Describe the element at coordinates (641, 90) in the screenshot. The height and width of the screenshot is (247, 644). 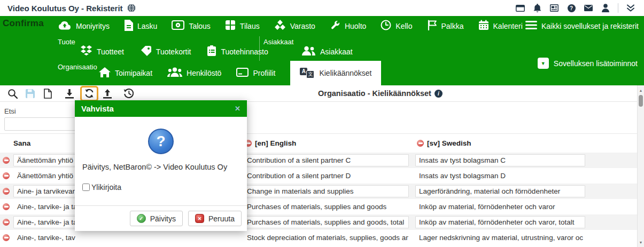
I see `scroll-up-arrow: ▲` at that location.